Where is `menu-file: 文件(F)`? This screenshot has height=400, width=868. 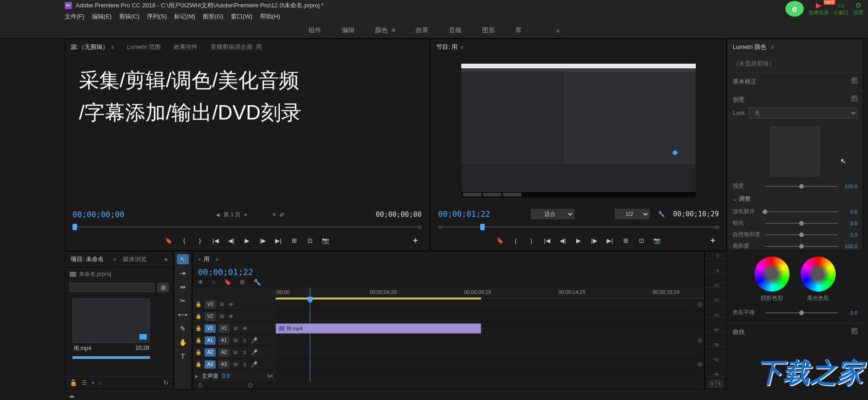 menu-file: 文件(F) is located at coordinates (75, 17).